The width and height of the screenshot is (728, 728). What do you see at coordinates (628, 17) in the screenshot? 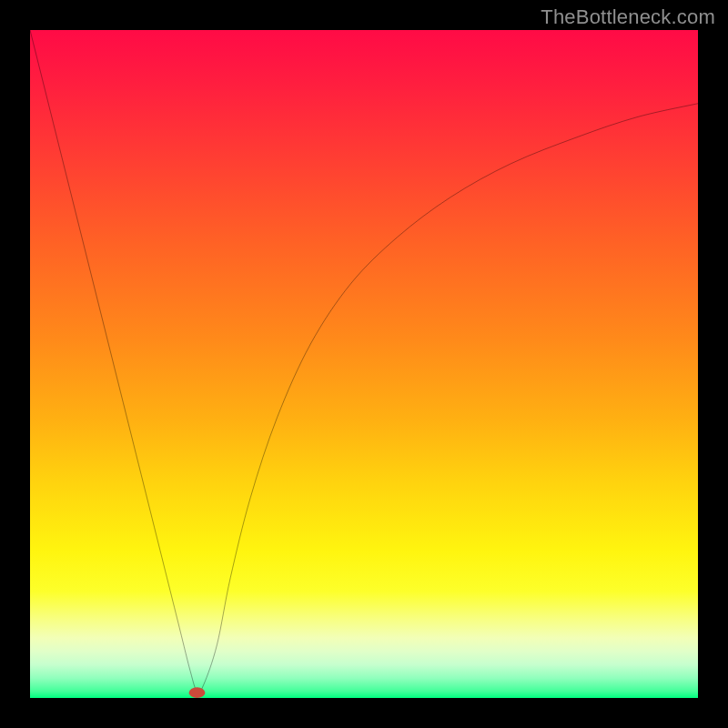
I see `watermark-text: TheBottleneck.com` at bounding box center [628, 17].